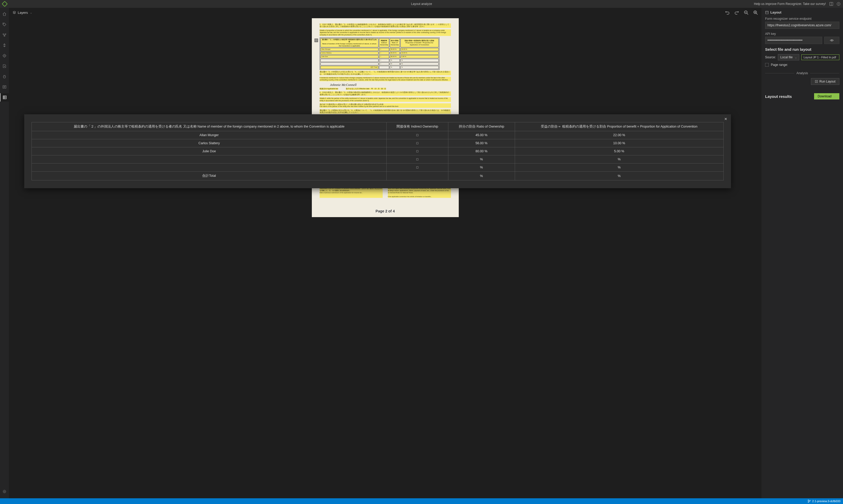 The width and height of the screenshot is (843, 504). Describe the element at coordinates (802, 34) in the screenshot. I see `api-key-label: API key` at that location.